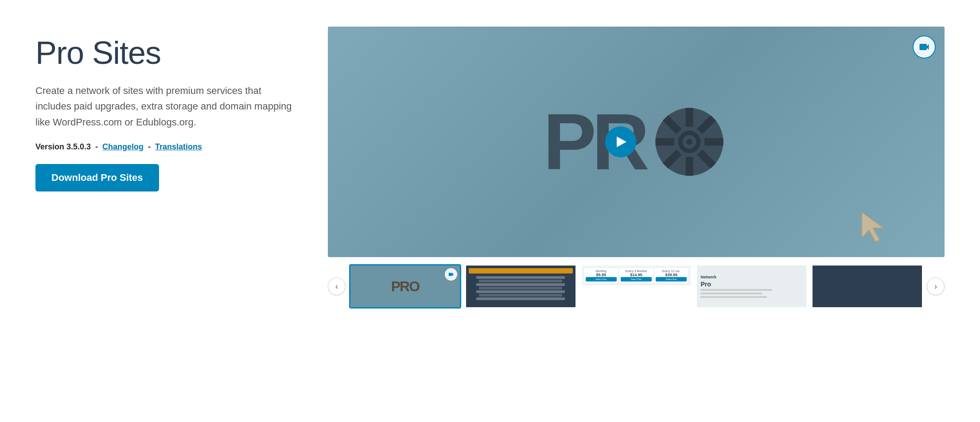  I want to click on play-button, so click(621, 142).